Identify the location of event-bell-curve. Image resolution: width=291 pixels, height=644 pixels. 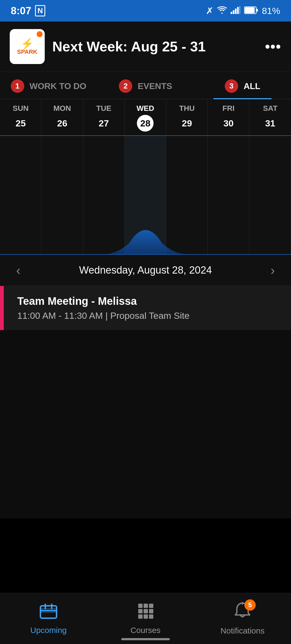
(146, 225).